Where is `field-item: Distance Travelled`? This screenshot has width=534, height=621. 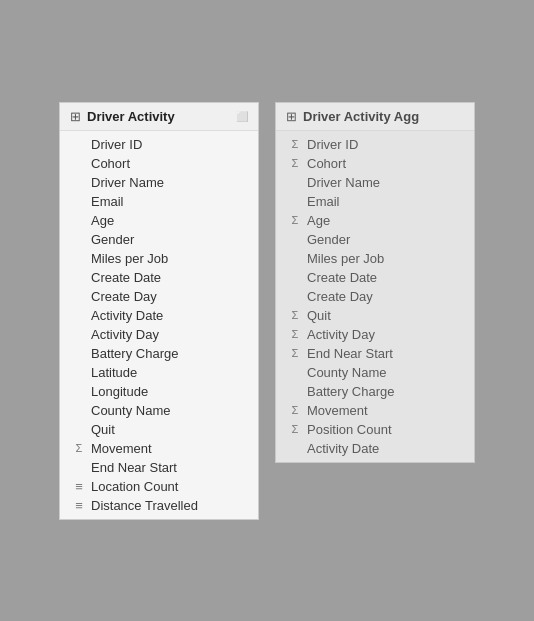
field-item: Distance Travelled is located at coordinates (159, 506).